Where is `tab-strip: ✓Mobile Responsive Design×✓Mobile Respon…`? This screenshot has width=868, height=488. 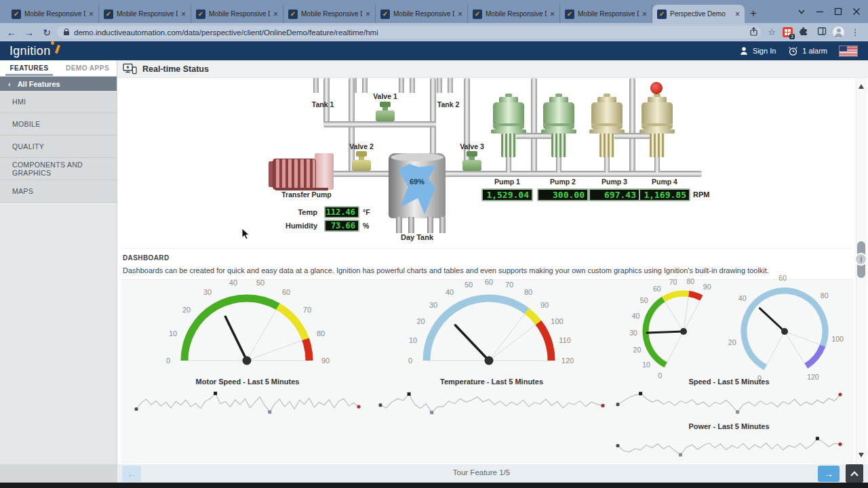 tab-strip: ✓Mobile Responsive Design×✓Mobile Respon… is located at coordinates (372, 12).